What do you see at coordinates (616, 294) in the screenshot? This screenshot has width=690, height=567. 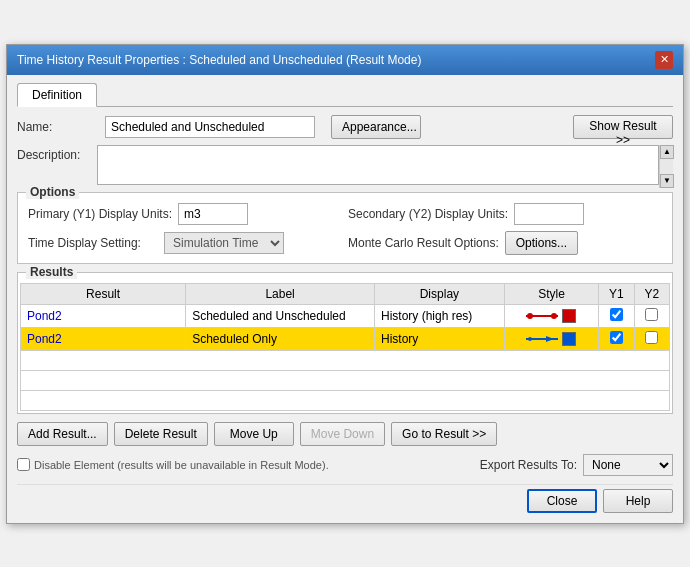 I see `col-y1: Y1` at bounding box center [616, 294].